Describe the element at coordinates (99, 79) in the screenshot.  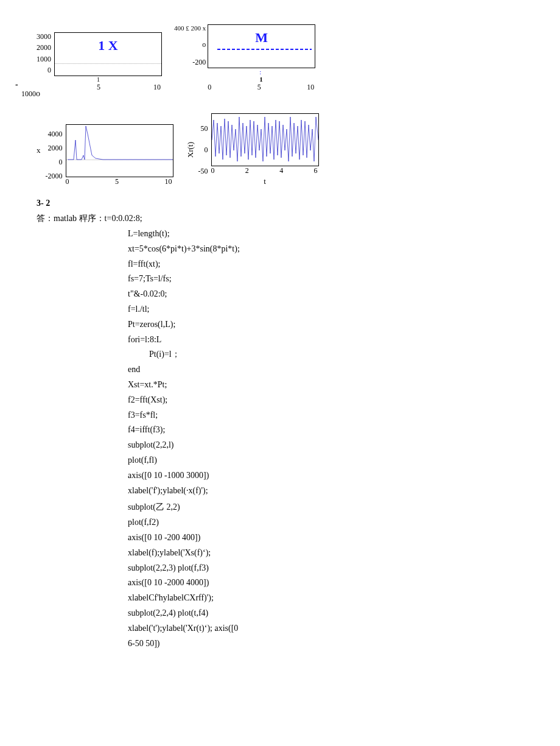
I see `xtick: 1` at that location.